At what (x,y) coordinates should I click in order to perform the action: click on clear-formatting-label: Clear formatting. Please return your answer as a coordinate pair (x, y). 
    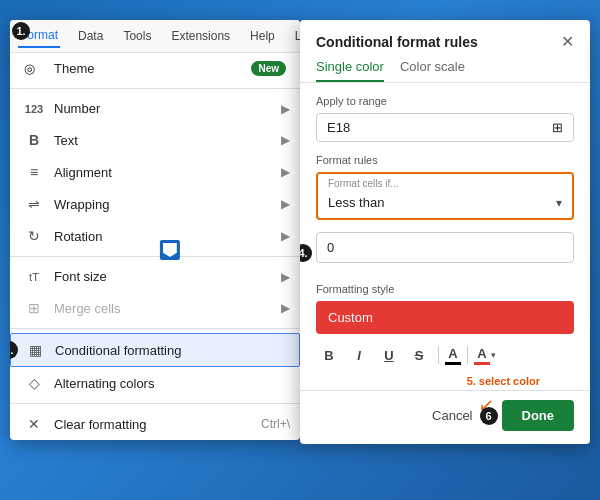
    Looking at the image, I should click on (100, 424).